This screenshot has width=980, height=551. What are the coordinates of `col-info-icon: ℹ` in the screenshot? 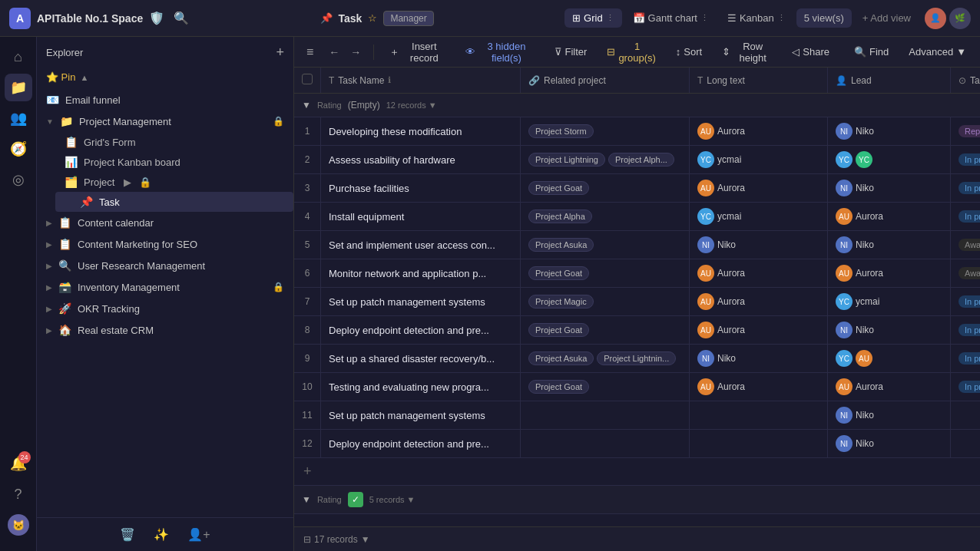 It's located at (389, 80).